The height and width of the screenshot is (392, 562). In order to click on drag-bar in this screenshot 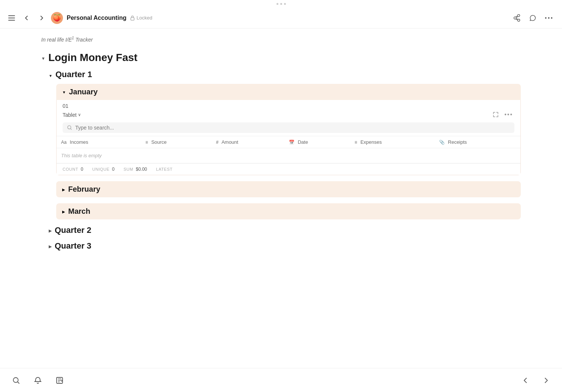, I will do `click(281, 4)`.